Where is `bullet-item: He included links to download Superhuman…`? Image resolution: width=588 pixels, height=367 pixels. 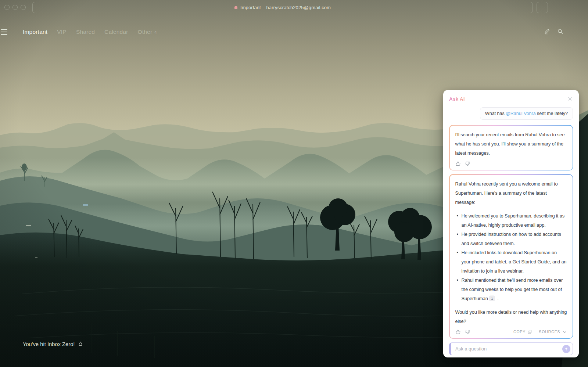
bullet-item: He included links to download Superhuman… is located at coordinates (514, 262).